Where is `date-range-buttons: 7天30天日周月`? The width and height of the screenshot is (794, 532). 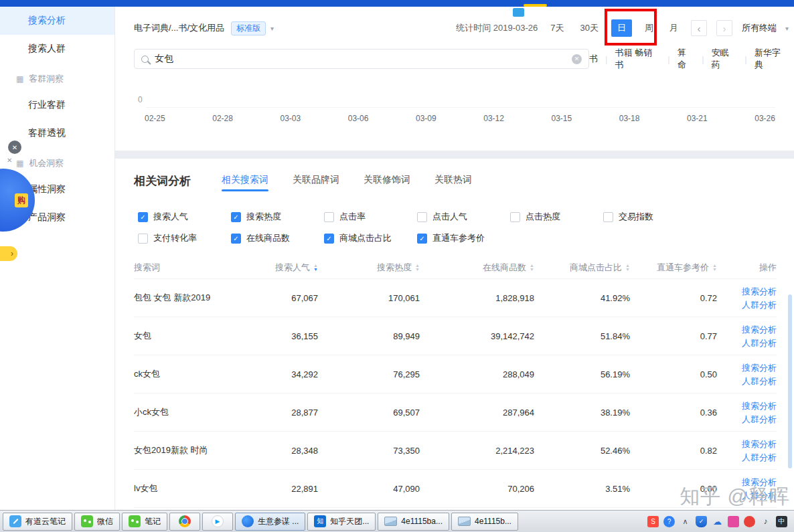
date-range-buttons: 7天30天日周月 is located at coordinates (615, 28).